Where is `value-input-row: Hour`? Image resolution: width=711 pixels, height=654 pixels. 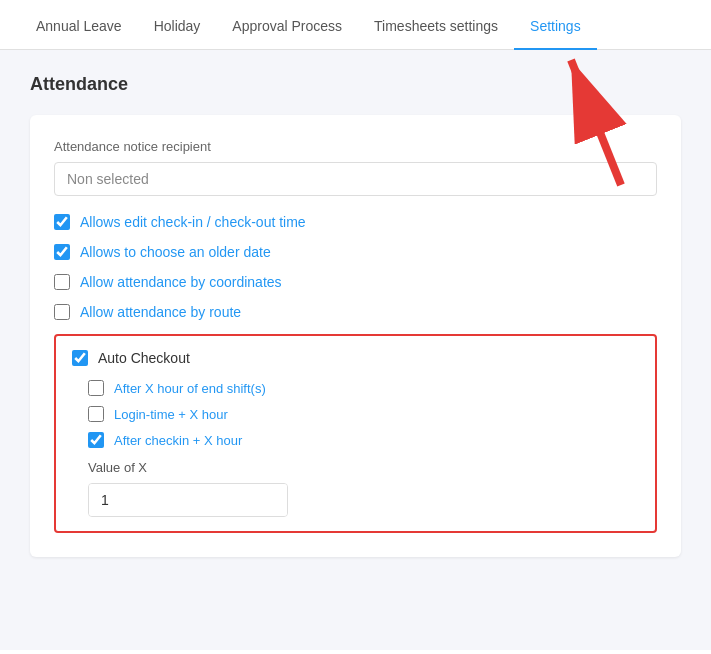 value-input-row: Hour is located at coordinates (188, 500).